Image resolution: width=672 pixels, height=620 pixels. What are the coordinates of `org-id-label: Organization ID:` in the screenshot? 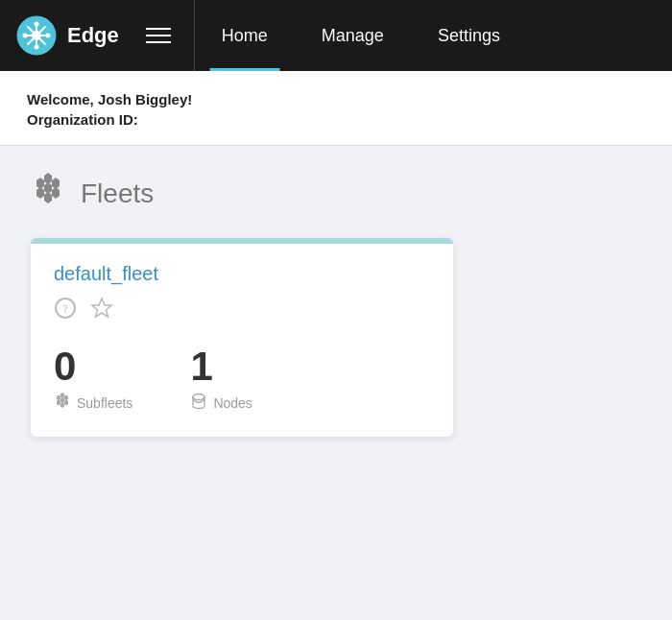 It's located at (83, 119).